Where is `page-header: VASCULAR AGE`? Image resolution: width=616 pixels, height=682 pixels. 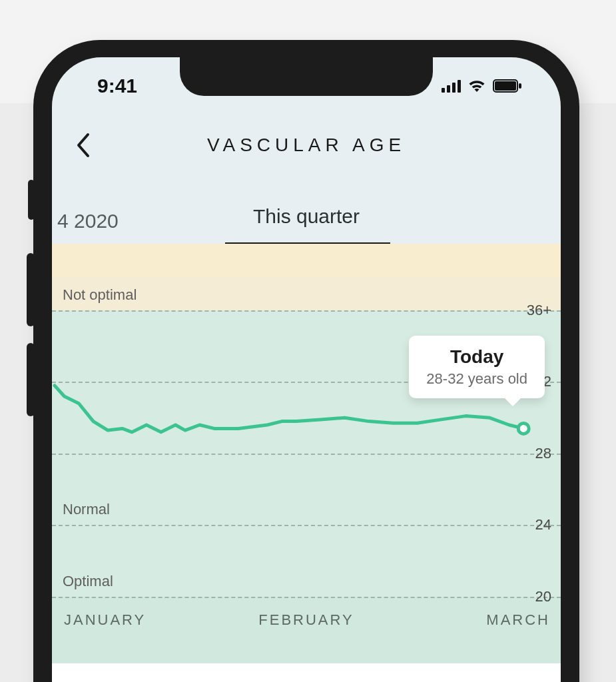 page-header: VASCULAR AGE is located at coordinates (306, 143).